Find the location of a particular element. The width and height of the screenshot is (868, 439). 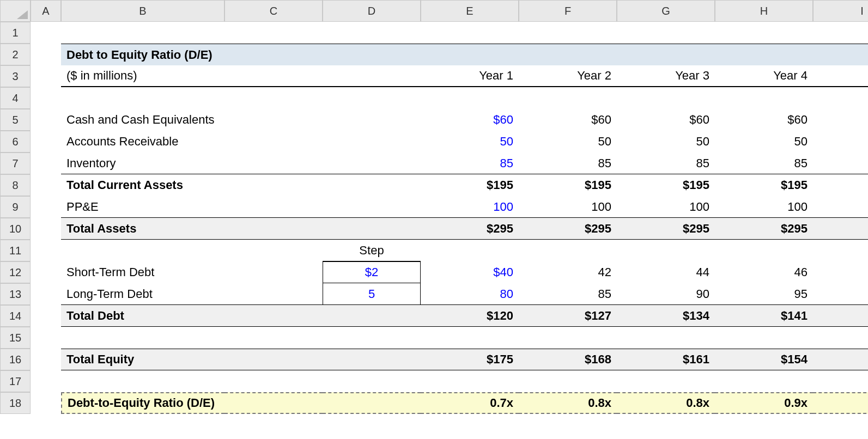

label-ta: Total Assets is located at coordinates (143, 229).